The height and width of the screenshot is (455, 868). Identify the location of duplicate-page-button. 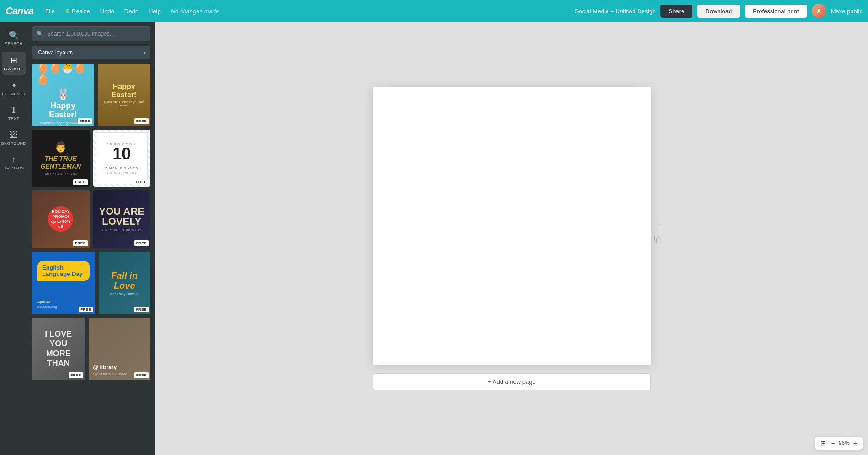
(658, 240).